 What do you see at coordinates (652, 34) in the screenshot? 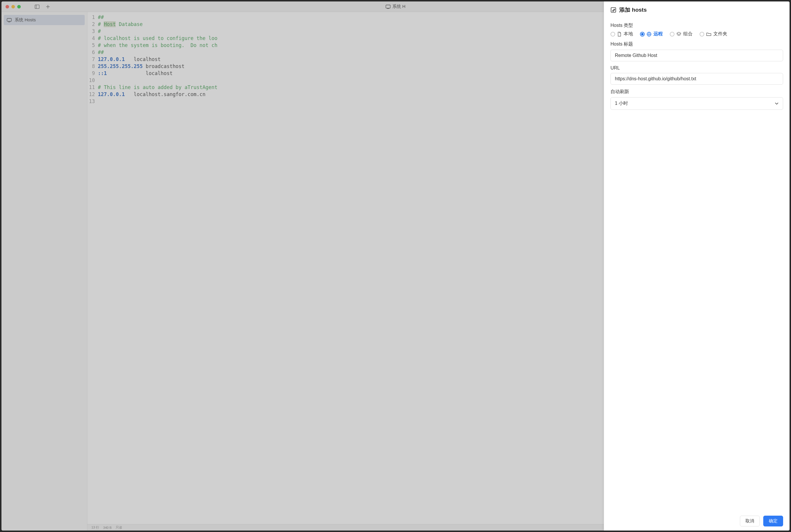
I see `radio-remote: 远程` at bounding box center [652, 34].